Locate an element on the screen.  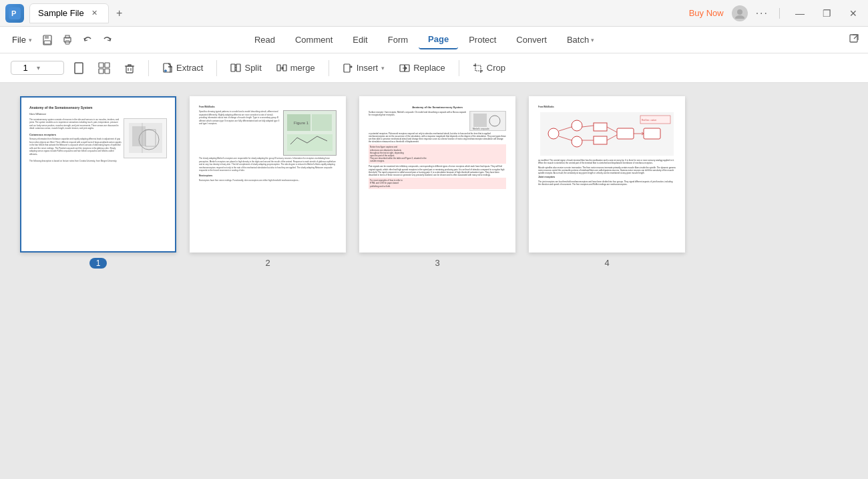
tab-close-button: ✕ is located at coordinates (95, 13).